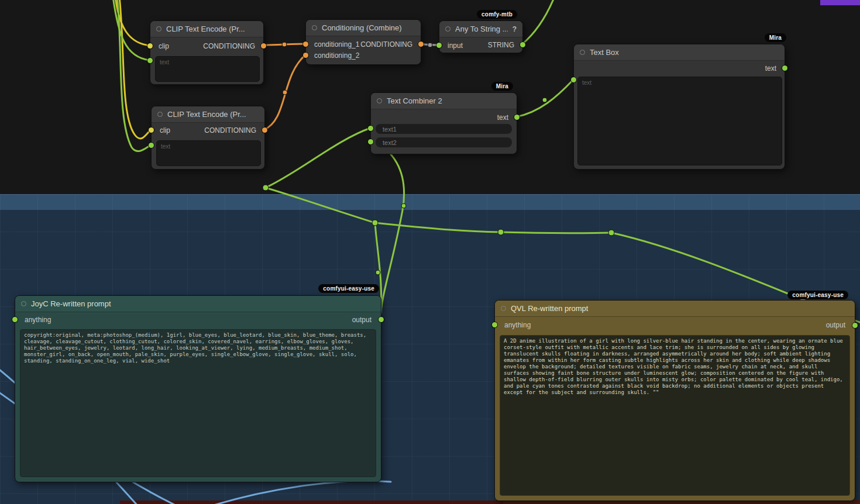 Image resolution: width=860 pixels, height=504 pixels. Describe the element at coordinates (538, 22) in the screenshot. I see `wire-string-up` at that location.